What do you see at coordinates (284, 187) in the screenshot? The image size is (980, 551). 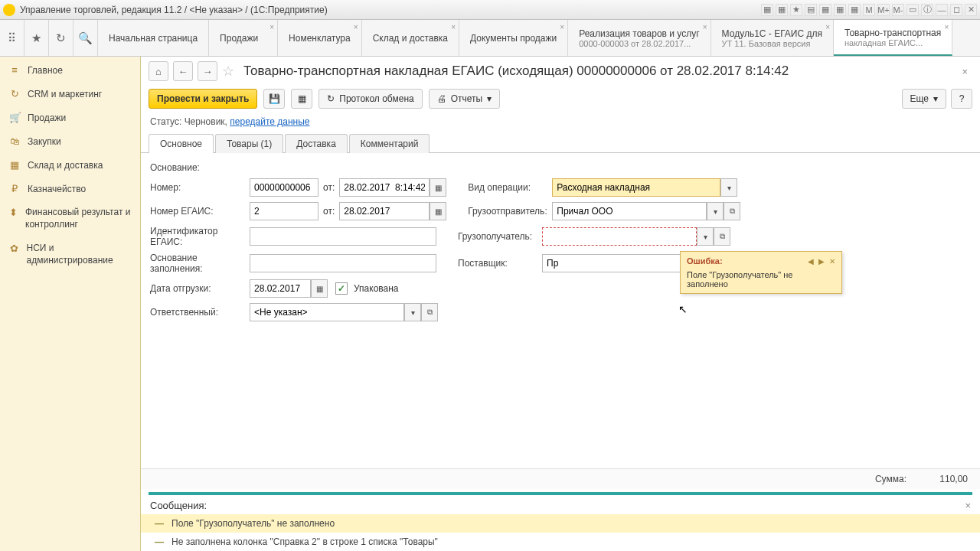 I see `number-input` at bounding box center [284, 187].